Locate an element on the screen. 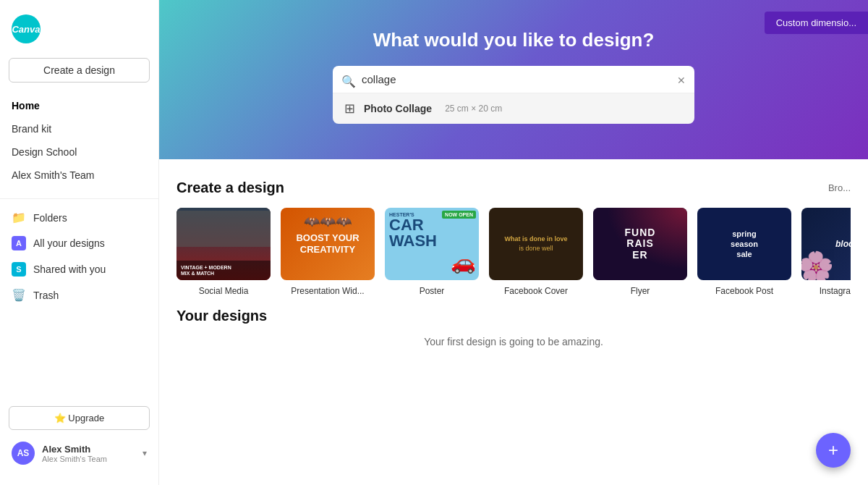 The height and width of the screenshot is (485, 868). fb-cover-thumb-bg: What is done in love is done well is located at coordinates (536, 244).